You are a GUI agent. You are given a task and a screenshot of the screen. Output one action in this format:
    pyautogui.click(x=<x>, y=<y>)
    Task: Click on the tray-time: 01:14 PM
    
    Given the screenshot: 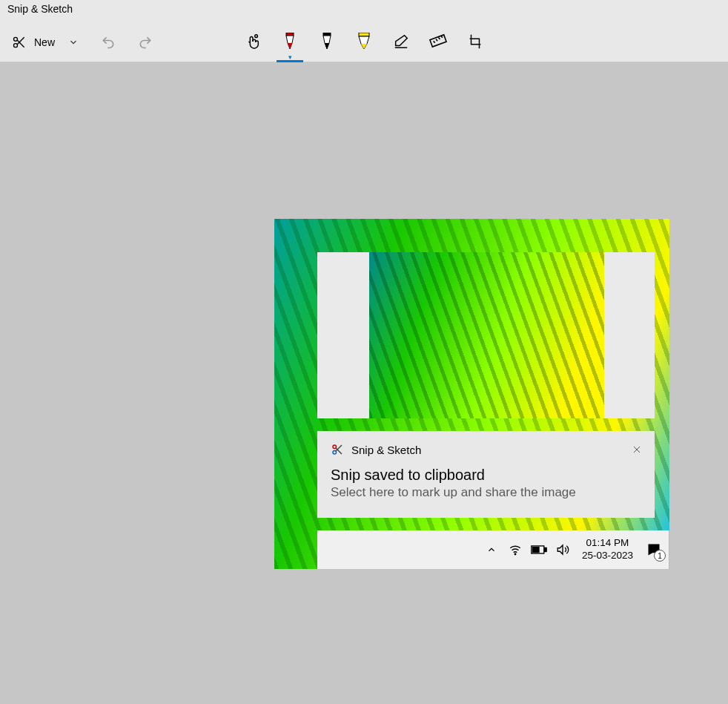 What is the action you would take?
    pyautogui.click(x=608, y=543)
    